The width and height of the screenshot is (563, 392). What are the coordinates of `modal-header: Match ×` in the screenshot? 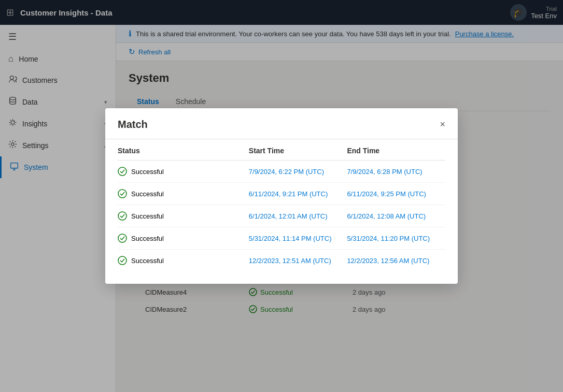 It's located at (287, 124).